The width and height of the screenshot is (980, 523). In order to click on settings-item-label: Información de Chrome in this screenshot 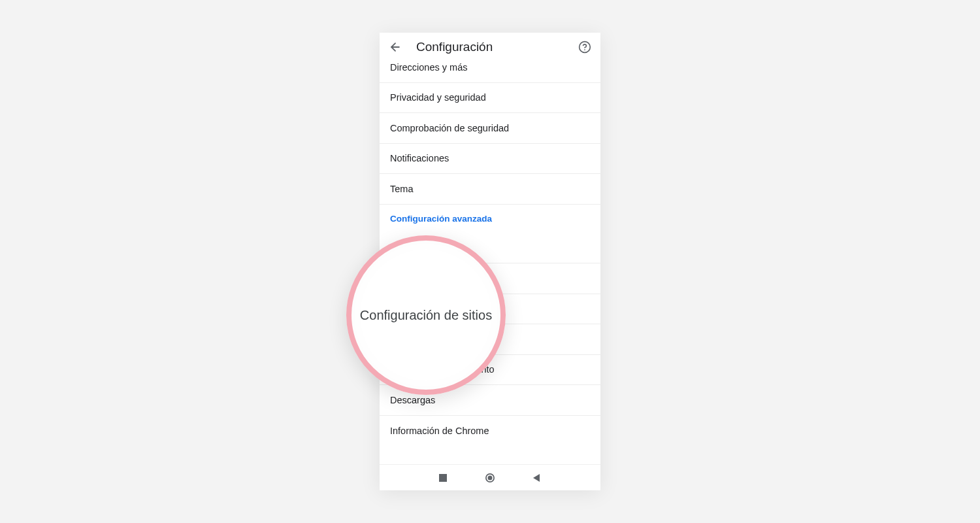, I will do `click(440, 431)`.